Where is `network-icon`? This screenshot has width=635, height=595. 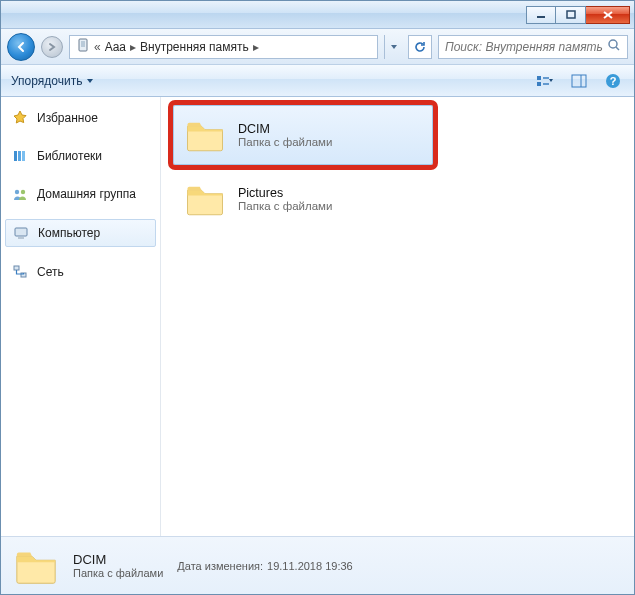 network-icon is located at coordinates (20, 272).